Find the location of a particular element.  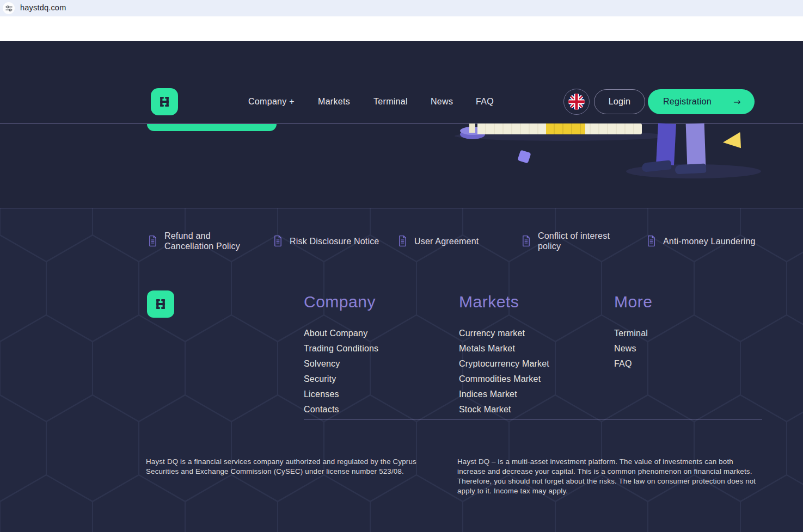

footer-link-trading-conditions: Trading Conditions is located at coordinates (341, 349).